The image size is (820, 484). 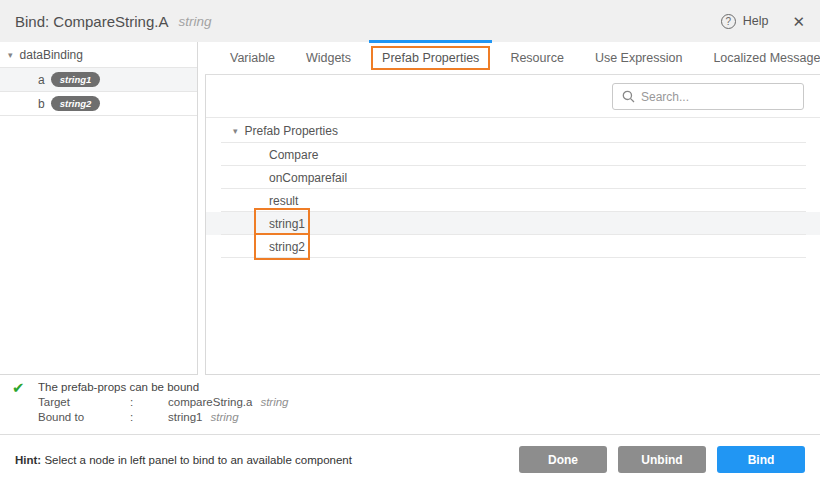 What do you see at coordinates (513, 224) in the screenshot?
I see `tree-node-string1: string1` at bounding box center [513, 224].